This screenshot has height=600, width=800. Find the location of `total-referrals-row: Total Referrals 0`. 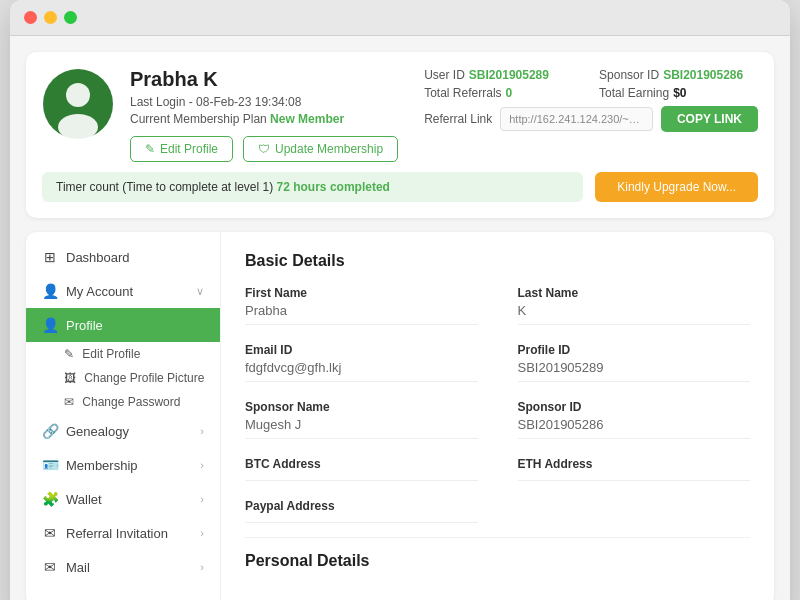

total-referrals-row: Total Referrals 0 is located at coordinates (504, 93).